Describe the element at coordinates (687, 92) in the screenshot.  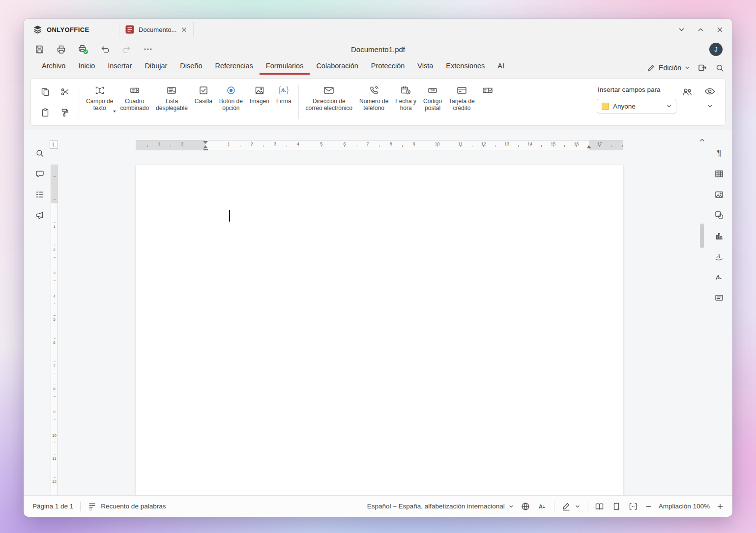
I see `manage-roles-button` at that location.